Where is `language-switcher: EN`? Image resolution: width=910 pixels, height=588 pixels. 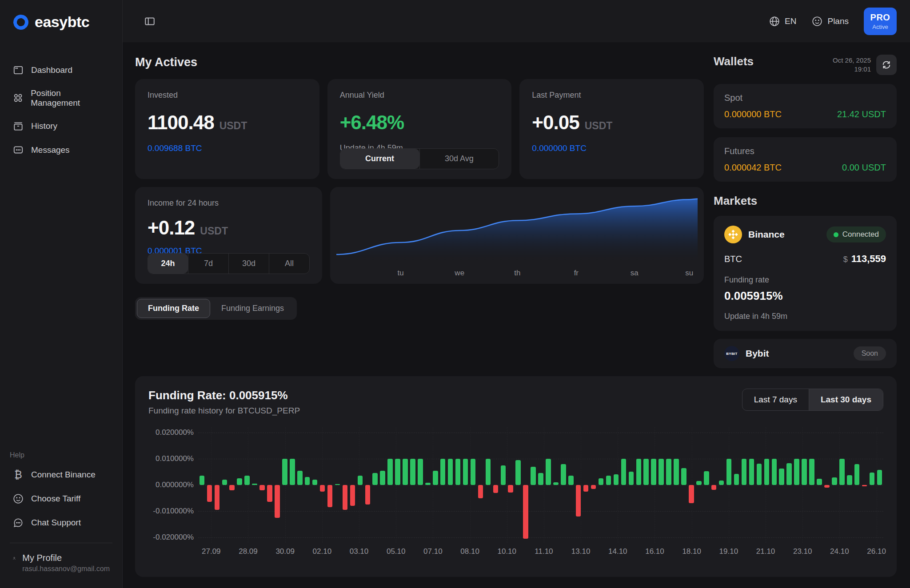 language-switcher: EN is located at coordinates (782, 21).